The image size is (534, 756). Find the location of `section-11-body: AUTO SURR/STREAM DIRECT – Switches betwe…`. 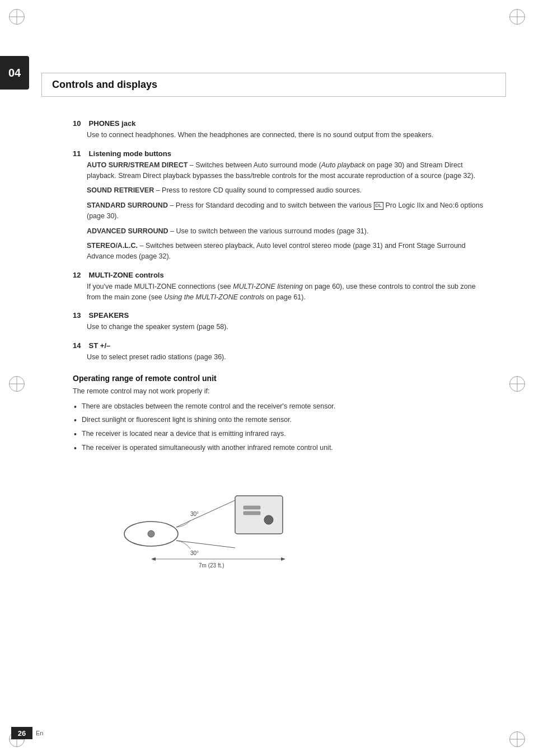

section-11-body: AUTO SURR/STREAM DIRECT – Switches betwe… is located at coordinates (288, 211).